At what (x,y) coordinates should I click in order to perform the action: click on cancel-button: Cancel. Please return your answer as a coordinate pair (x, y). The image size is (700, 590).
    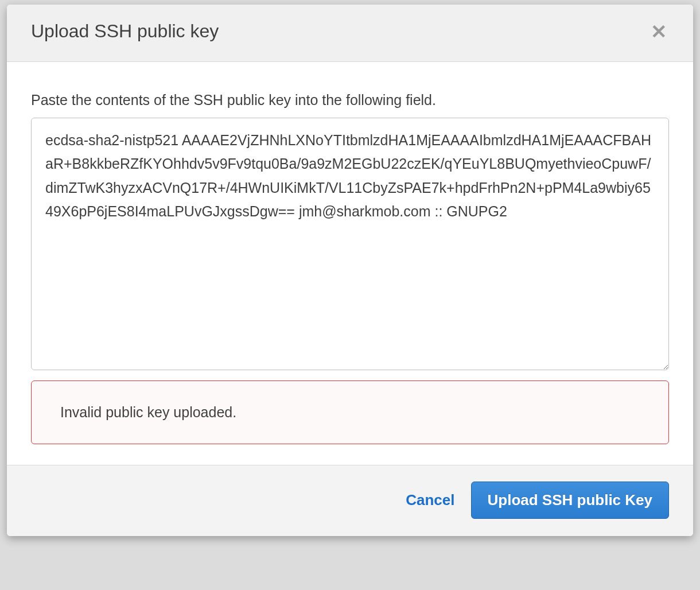
    Looking at the image, I should click on (430, 500).